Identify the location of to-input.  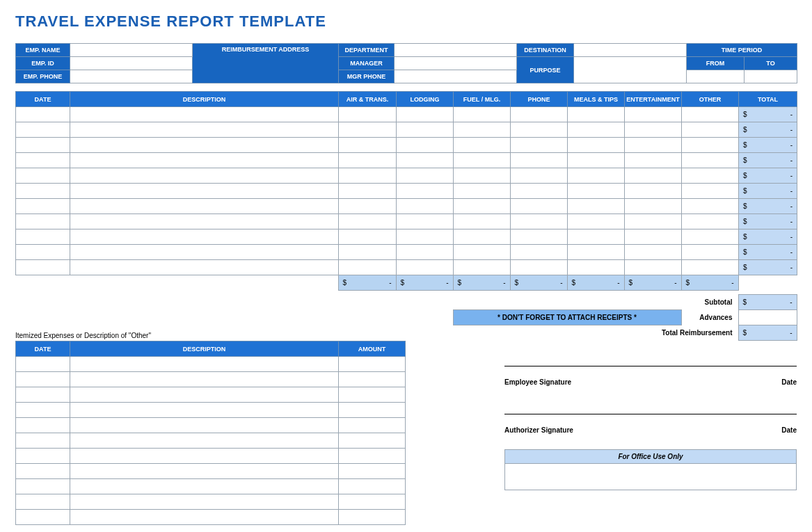
(771, 76).